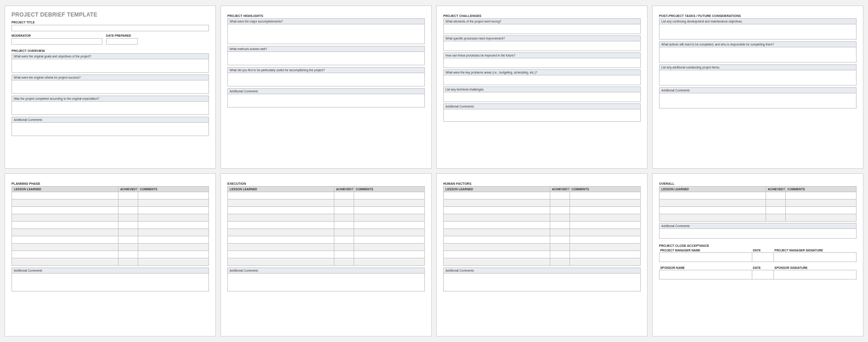 The width and height of the screenshot is (868, 342). What do you see at coordinates (110, 120) in the screenshot?
I see `overview-addl-label: Additional Comments` at bounding box center [110, 120].